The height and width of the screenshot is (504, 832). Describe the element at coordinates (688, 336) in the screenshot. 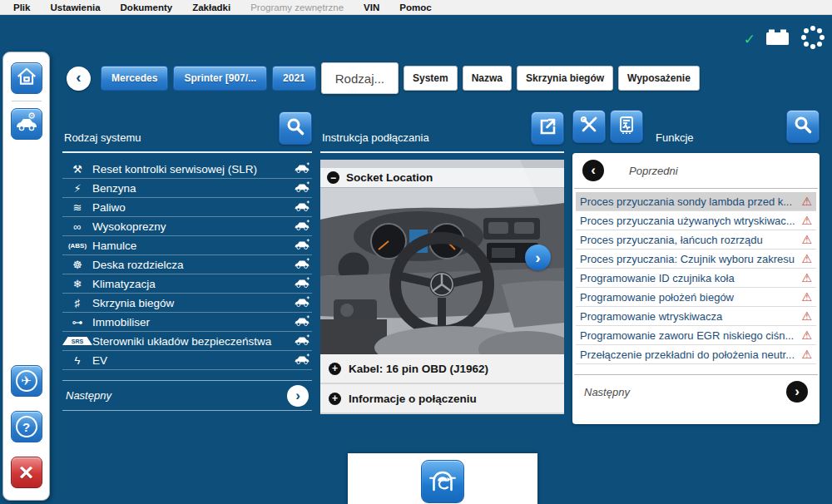

I see `function-label: Programowanie zaworu EGR niskiego ciśn..…` at that location.